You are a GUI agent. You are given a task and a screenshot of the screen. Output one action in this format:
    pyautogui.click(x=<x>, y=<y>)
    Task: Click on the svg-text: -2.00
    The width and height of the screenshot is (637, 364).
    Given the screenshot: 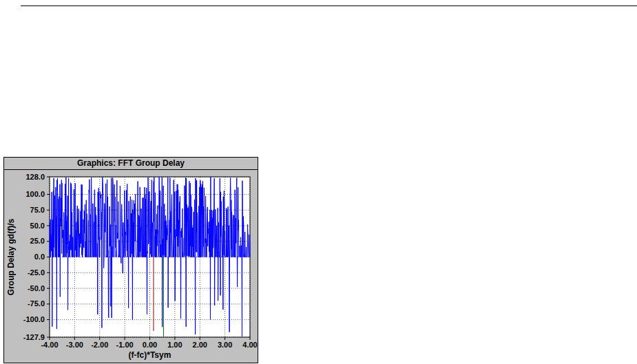 What is the action you would take?
    pyautogui.click(x=99, y=345)
    